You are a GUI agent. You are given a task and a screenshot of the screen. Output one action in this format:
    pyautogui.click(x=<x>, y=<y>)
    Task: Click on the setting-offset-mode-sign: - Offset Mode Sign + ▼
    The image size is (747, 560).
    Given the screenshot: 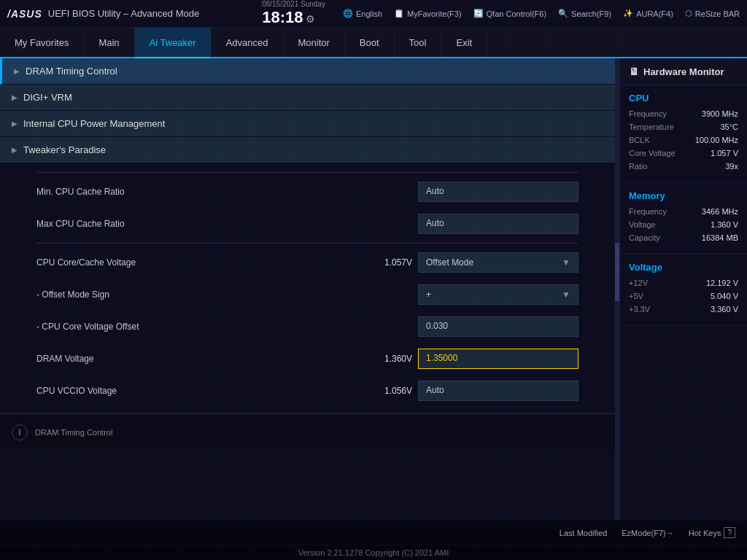 What is the action you would take?
    pyautogui.click(x=308, y=295)
    